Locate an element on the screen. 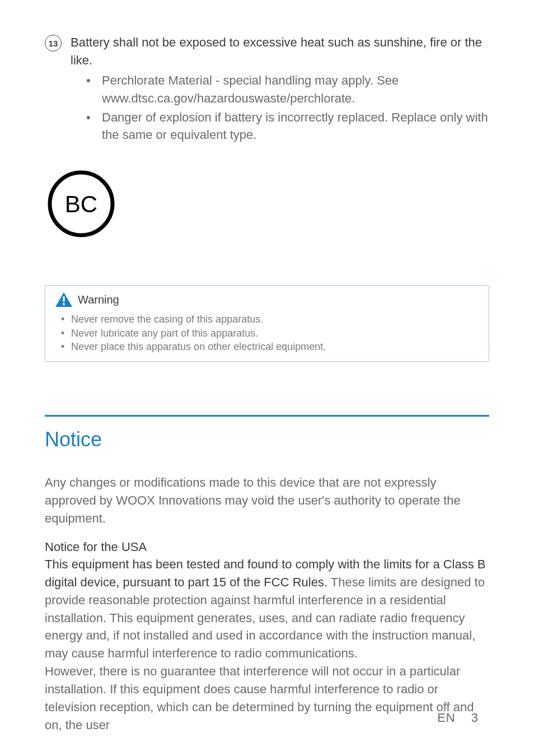  warning-box: Warning Never remove the casing of this … is located at coordinates (267, 324).